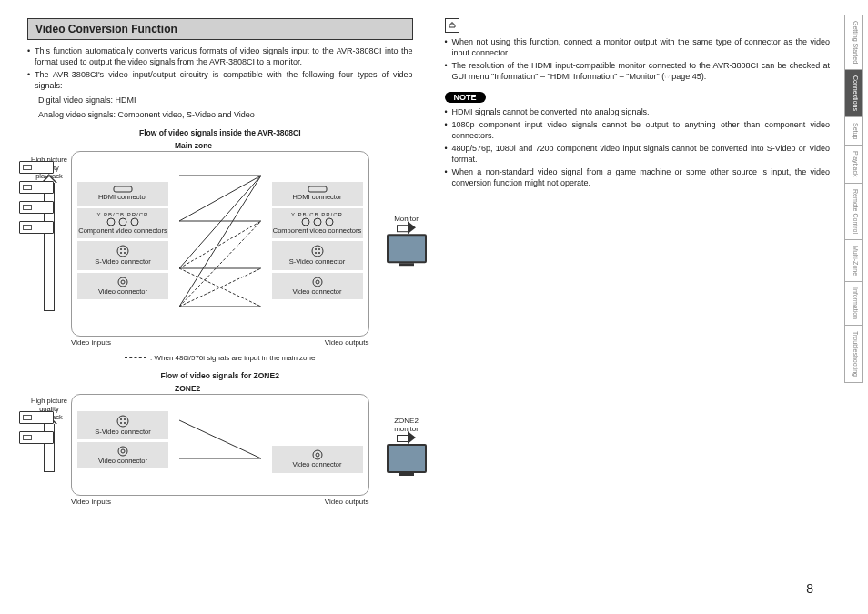  I want to click on diagram1-frame: High picture quality playback HDMI conne…, so click(220, 244).